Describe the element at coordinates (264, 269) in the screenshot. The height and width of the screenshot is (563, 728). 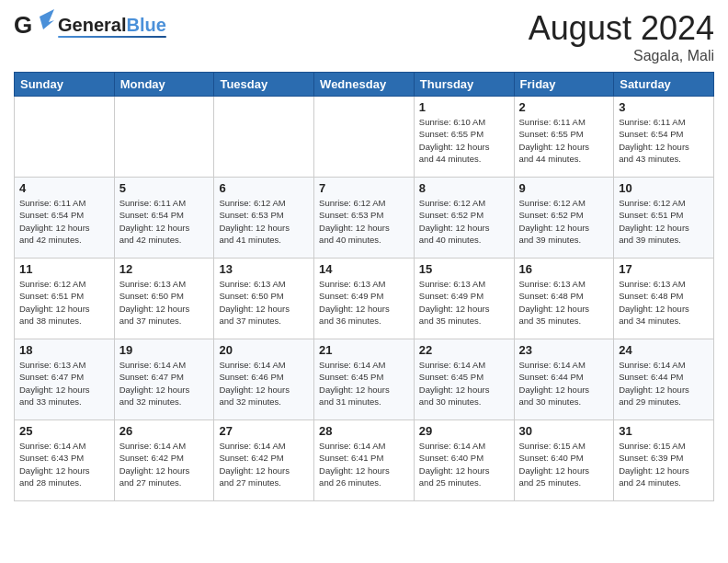
I see `day-number: 13` at that location.